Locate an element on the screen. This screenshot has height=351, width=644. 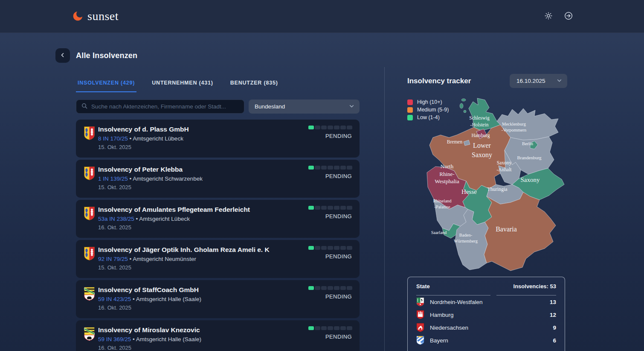
header-state: State is located at coordinates (453, 286).